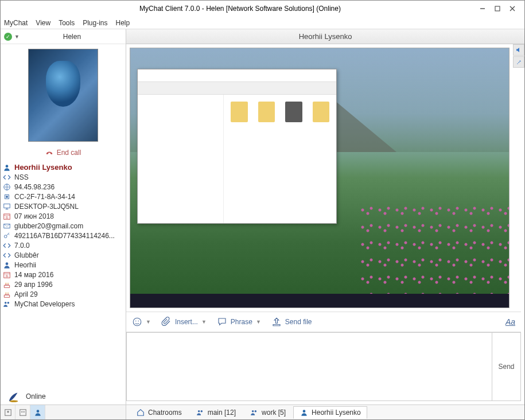  Describe the element at coordinates (497, 9) in the screenshot. I see `maximize-button` at that location.